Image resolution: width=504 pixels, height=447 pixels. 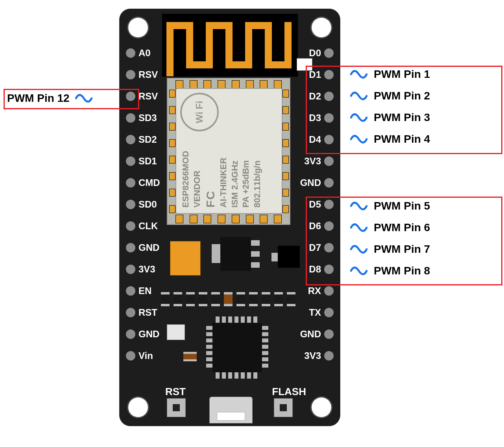 What do you see at coordinates (237, 348) in the screenshot?
I see `usb-chip` at bounding box center [237, 348].